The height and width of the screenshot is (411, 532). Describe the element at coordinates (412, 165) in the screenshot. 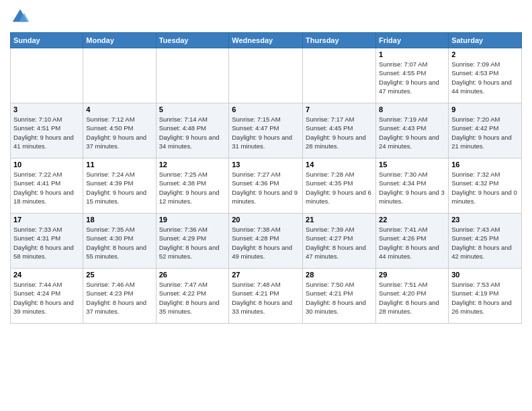

I see `day-number: 15` at that location.